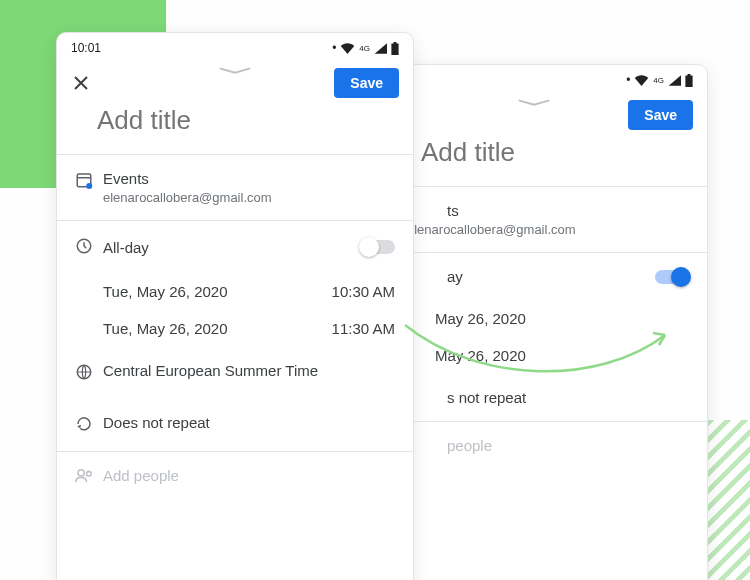 The width and height of the screenshot is (750, 580). Describe the element at coordinates (235, 292) in the screenshot. I see `start-row: Tue, May 26, 2020 10:30 AM` at that location.